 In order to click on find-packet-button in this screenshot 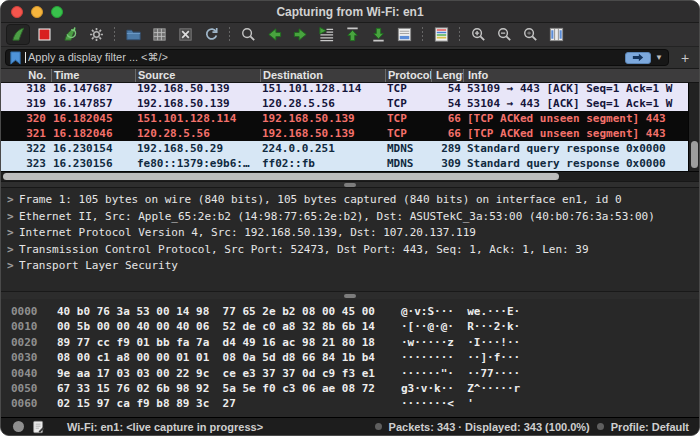, I will do `click(248, 34)`.